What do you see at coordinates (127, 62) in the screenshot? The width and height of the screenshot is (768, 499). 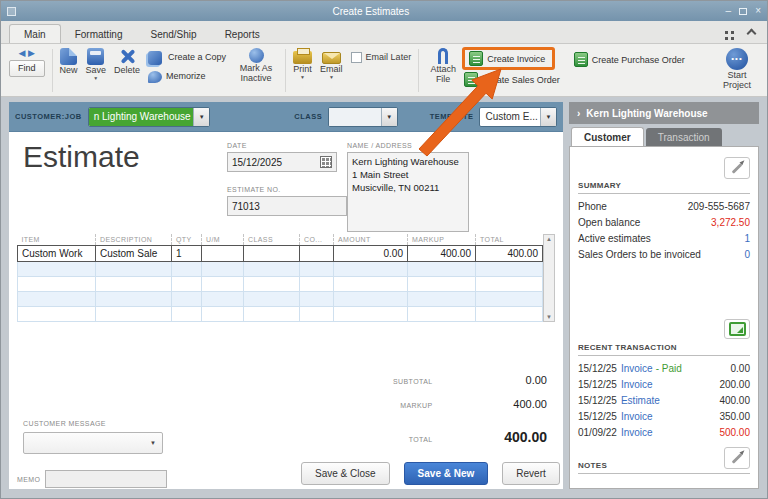 I see `delete-button: Delete` at bounding box center [127, 62].